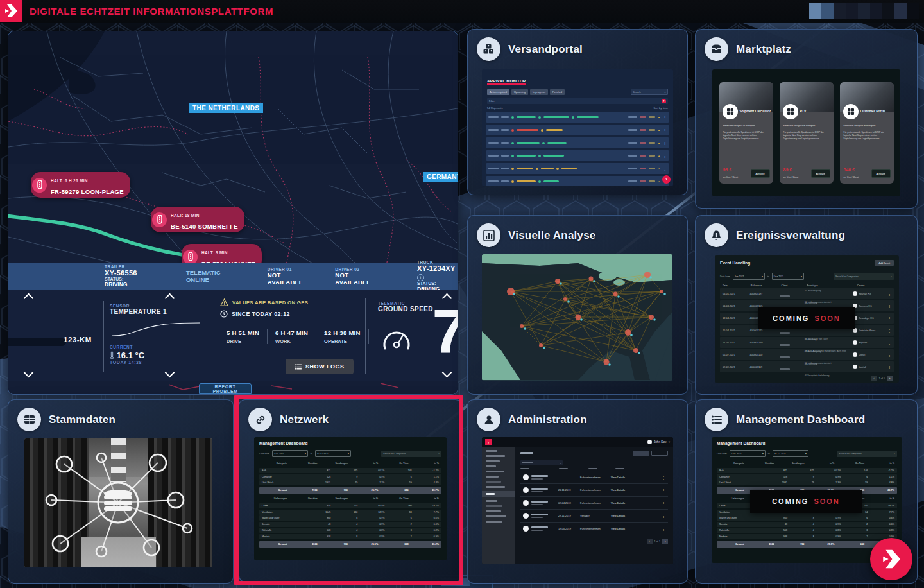  Describe the element at coordinates (807, 537) in the screenshot. I see `dash-row: Medizin93880.9%20.9%` at that location.